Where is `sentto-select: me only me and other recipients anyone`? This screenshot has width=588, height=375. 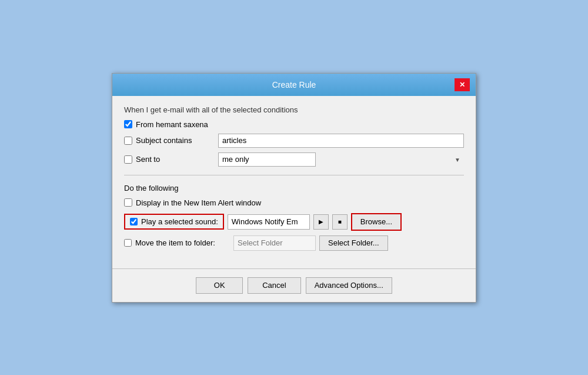
sentto-select: me only me and other recipients anyone is located at coordinates (267, 160).